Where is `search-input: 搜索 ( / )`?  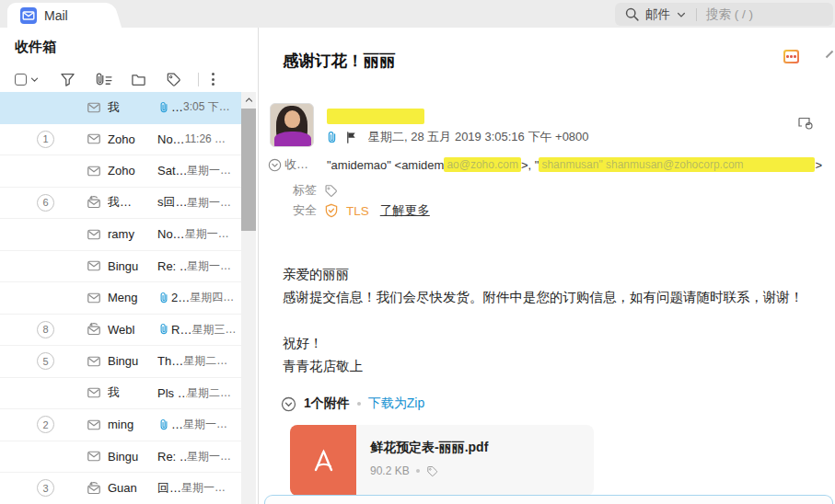
search-input: 搜索 ( / ) is located at coordinates (729, 15).